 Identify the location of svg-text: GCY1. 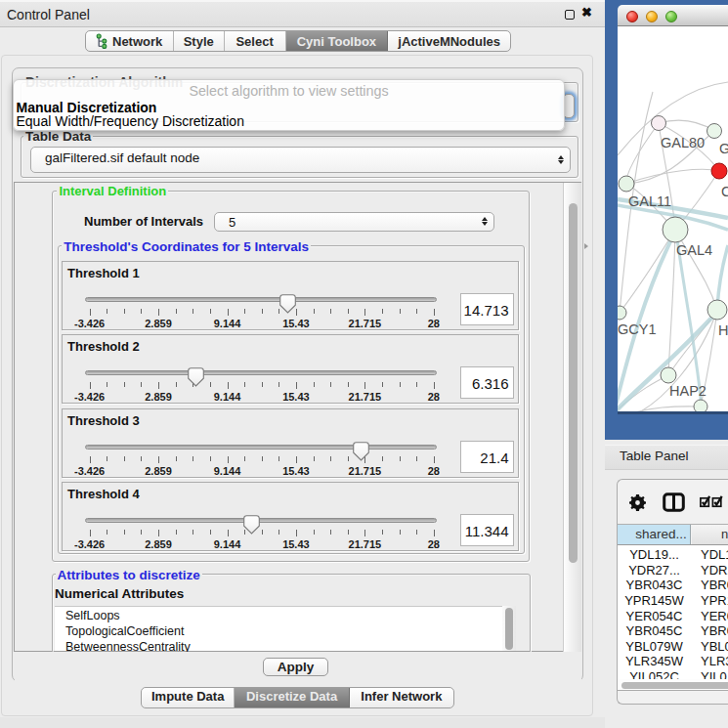
(637, 329).